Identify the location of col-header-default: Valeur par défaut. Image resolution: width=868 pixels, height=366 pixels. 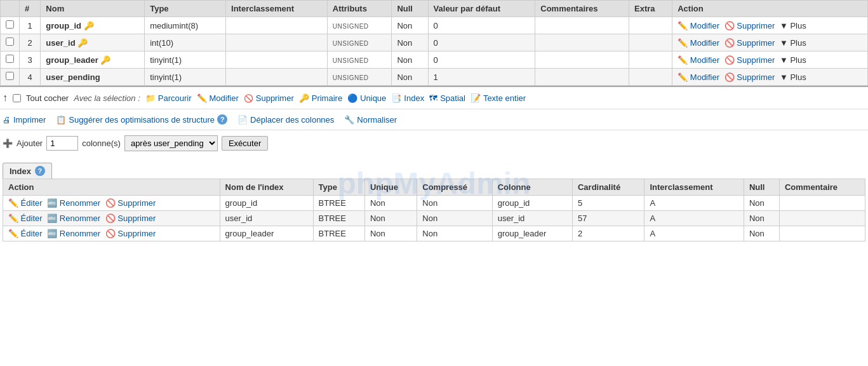
(481, 9).